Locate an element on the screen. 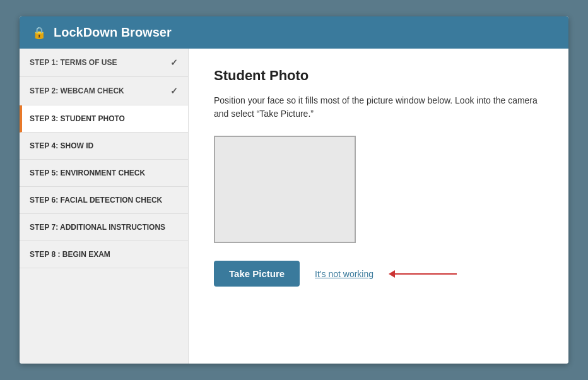 The height and width of the screenshot is (380, 588). sidebar-item-step5: STEP 5: ENVIRONMENT CHECK is located at coordinates (103, 173).